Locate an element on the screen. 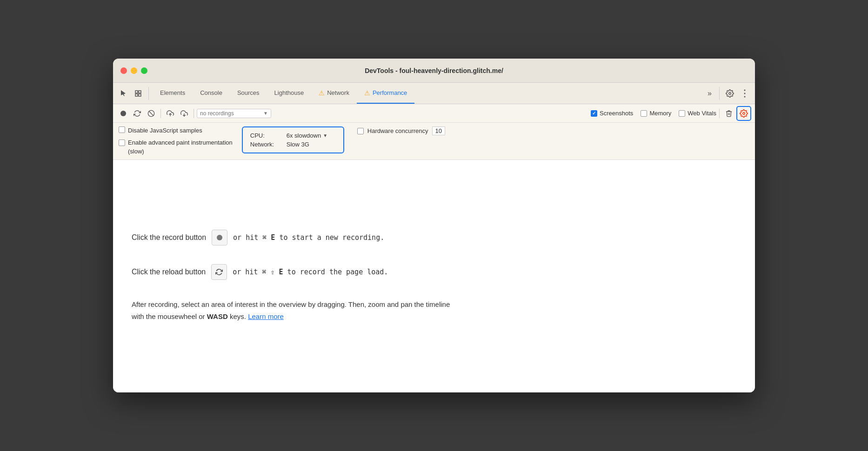 The image size is (868, 451). tab-elements: Elements is located at coordinates (173, 93).